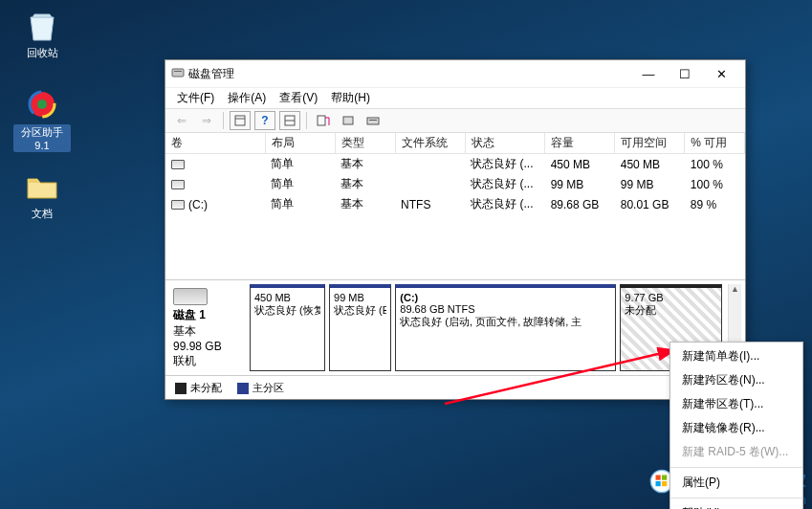  What do you see at coordinates (735, 289) in the screenshot?
I see `scroll-up-icon: ▲` at bounding box center [735, 289].